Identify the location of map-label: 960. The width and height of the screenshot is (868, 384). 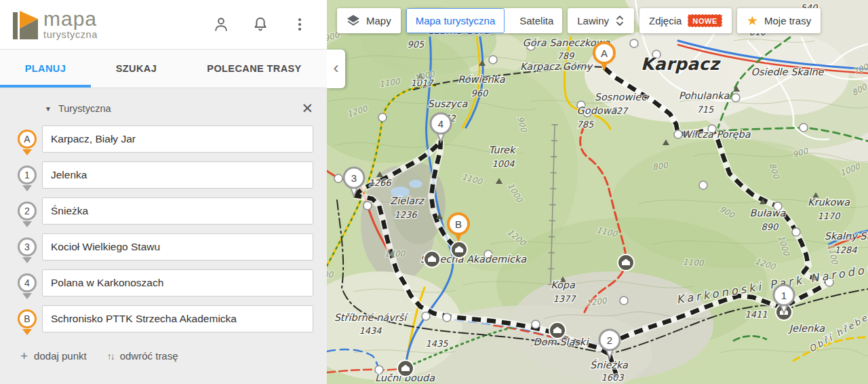
(480, 94).